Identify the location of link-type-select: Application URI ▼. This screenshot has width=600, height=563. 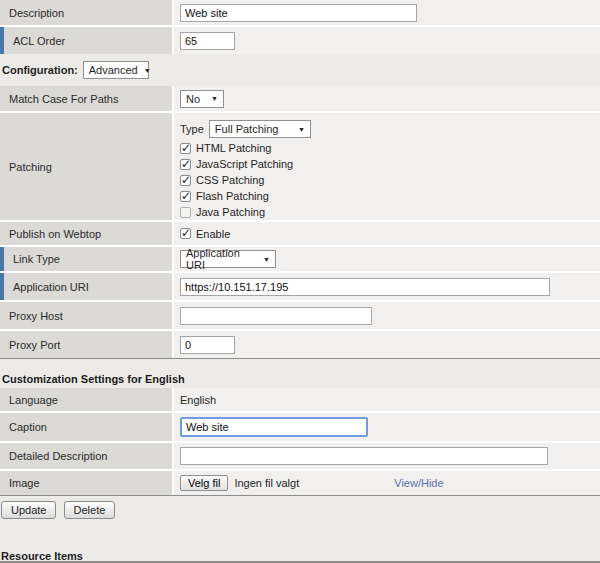
(228, 259).